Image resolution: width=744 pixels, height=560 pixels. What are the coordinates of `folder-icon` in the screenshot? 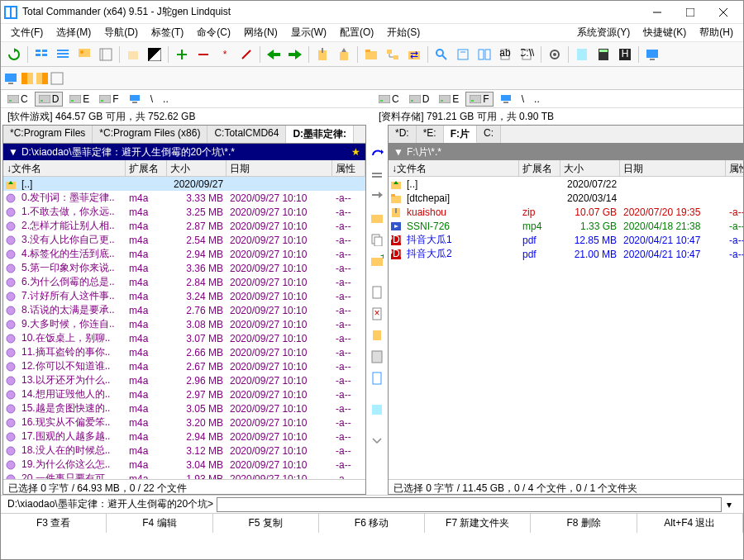 It's located at (371, 55).